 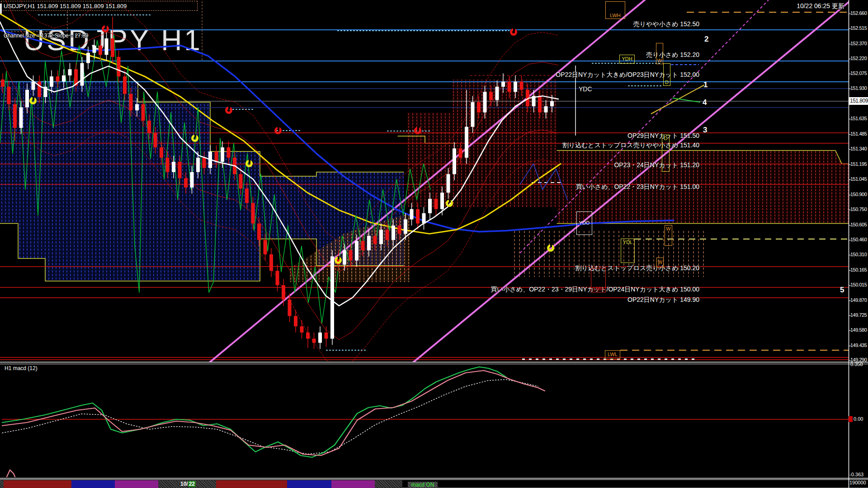 What do you see at coordinates (821, 6) in the screenshot?
I see `last-updated-label: 10/22 06:25 更新` at bounding box center [821, 6].